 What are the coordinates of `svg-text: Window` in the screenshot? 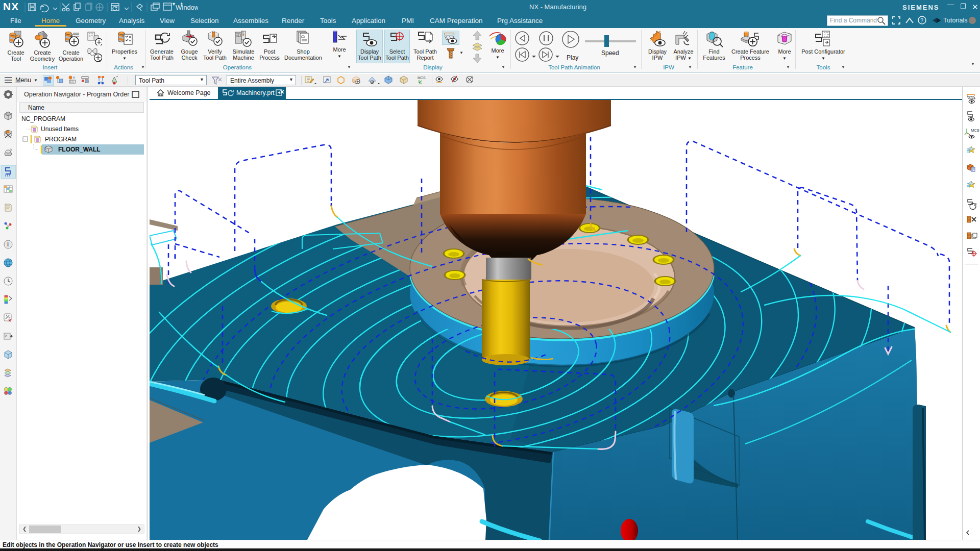 It's located at (187, 7).